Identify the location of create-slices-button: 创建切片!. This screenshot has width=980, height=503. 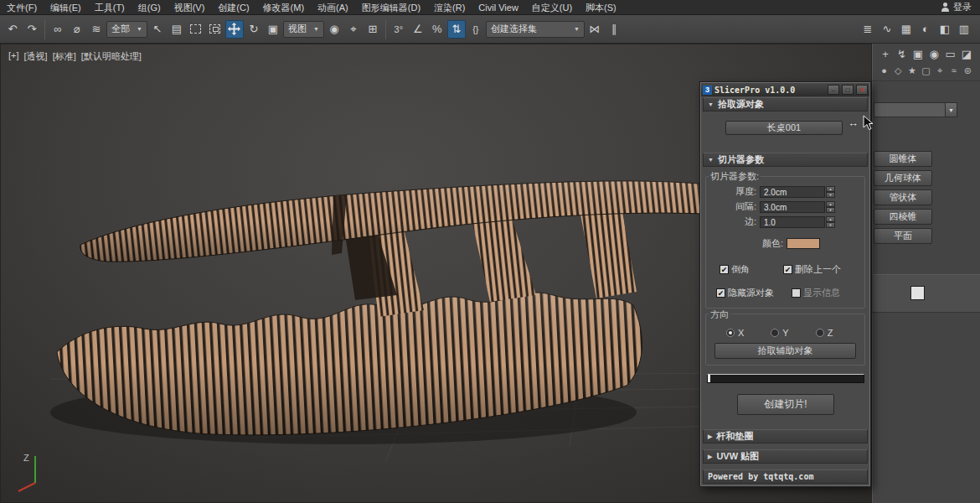
(786, 404).